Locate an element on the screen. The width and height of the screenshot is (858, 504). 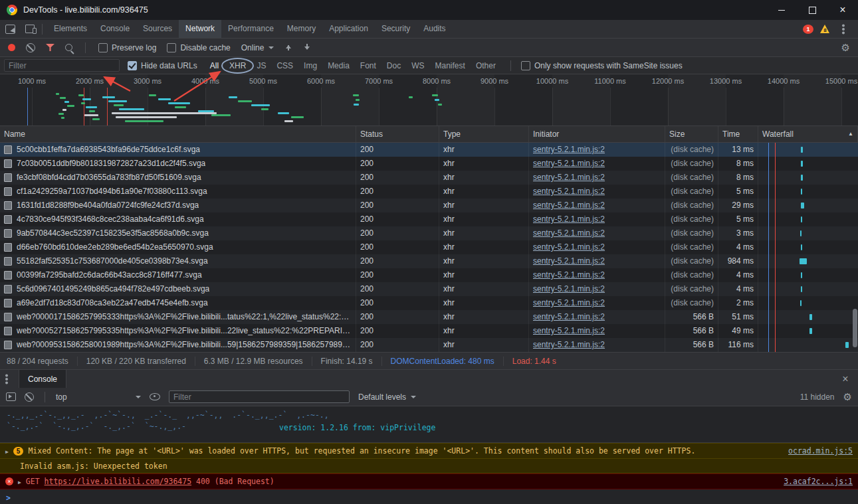
search-icon is located at coordinates (69, 48).